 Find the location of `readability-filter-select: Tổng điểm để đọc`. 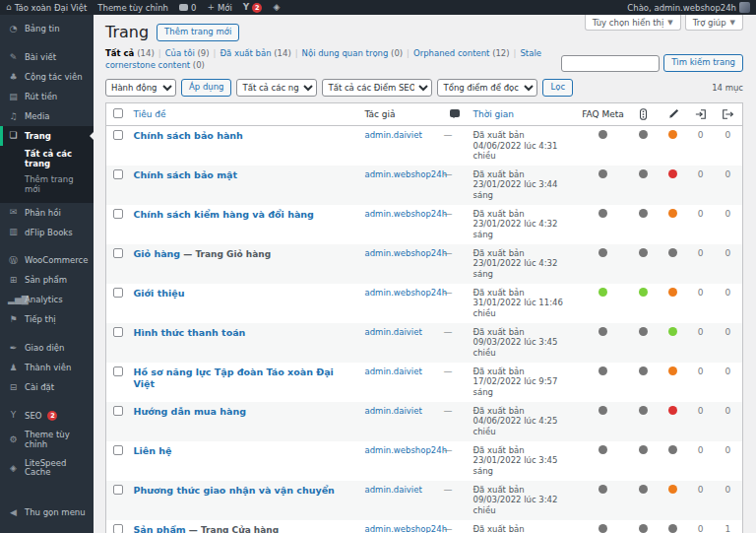

readability-filter-select: Tổng điểm để đọc is located at coordinates (487, 88).